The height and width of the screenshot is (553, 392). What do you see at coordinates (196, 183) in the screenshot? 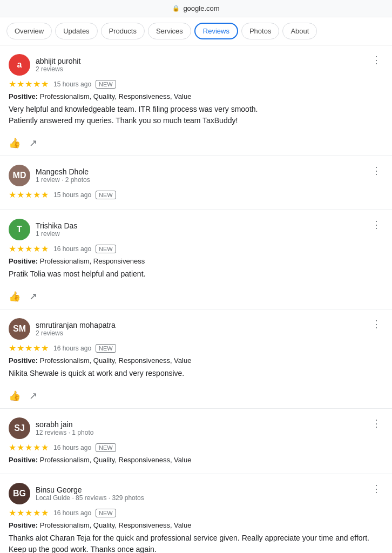
I see `review-card: MD Mangesh Dhole 1 review · 2 photos ⋮ ★…` at bounding box center [196, 183].